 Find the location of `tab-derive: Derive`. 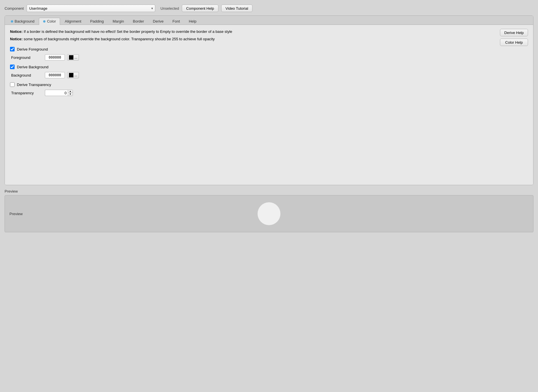

tab-derive: Derive is located at coordinates (158, 21).